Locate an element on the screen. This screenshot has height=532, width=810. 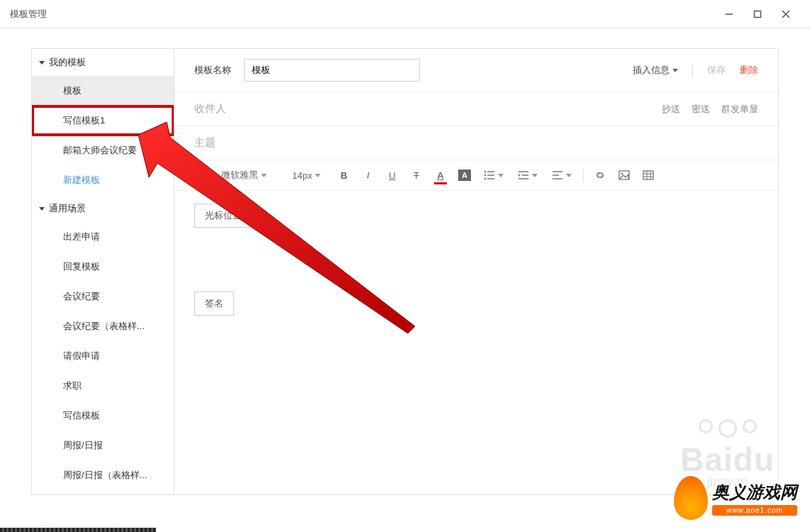
indent-dropdown is located at coordinates (528, 175).